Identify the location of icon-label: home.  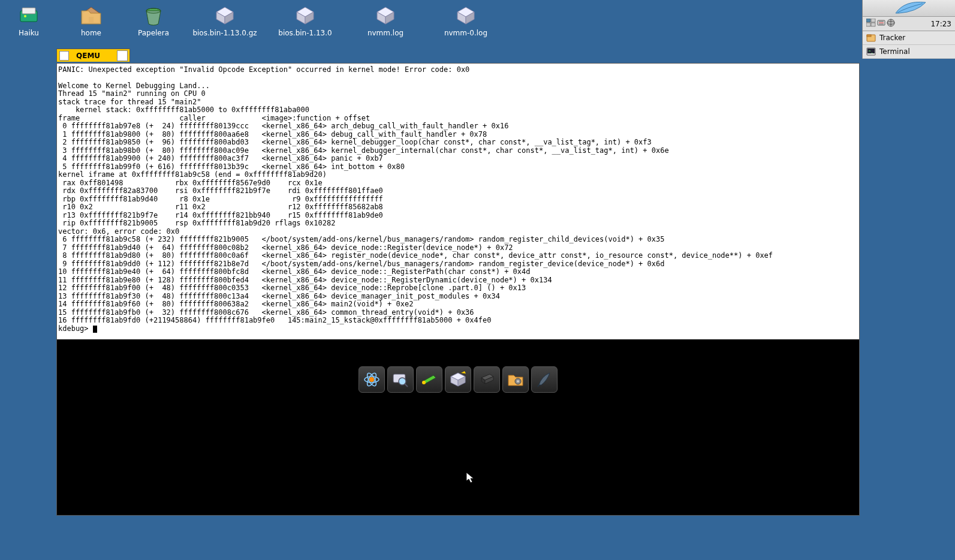
(91, 33).